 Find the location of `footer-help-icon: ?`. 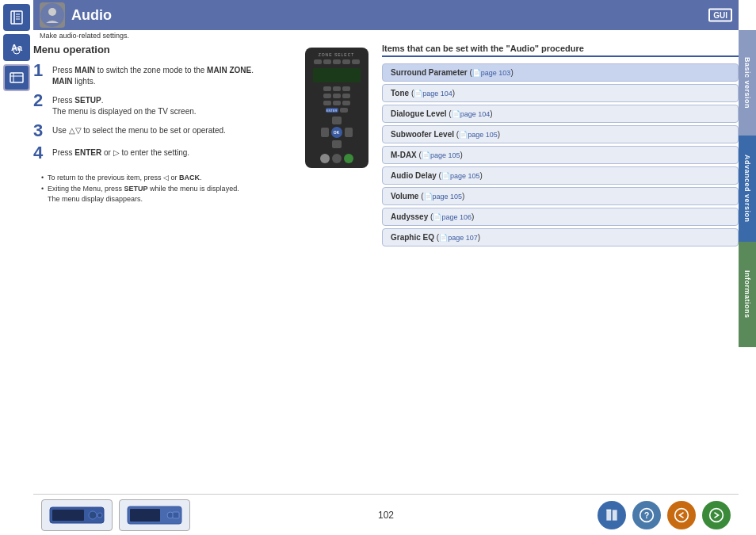

footer-help-icon: ? is located at coordinates (647, 515).